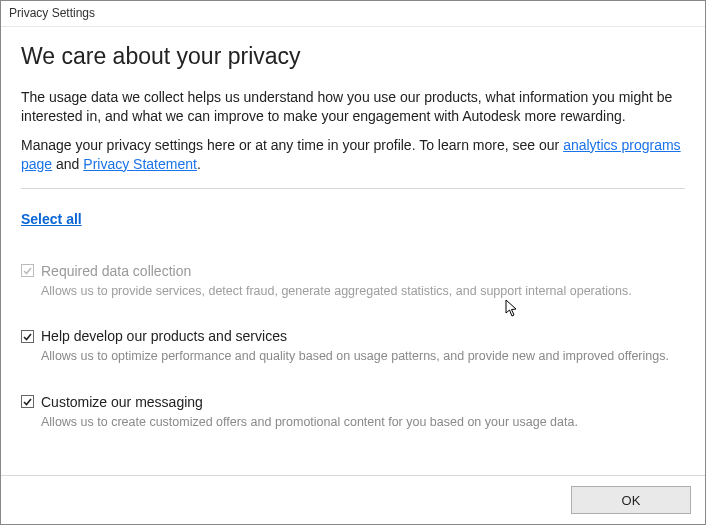  What do you see at coordinates (363, 423) in the screenshot?
I see `messaging-desc: Allows us to create customized offers an…` at bounding box center [363, 423].